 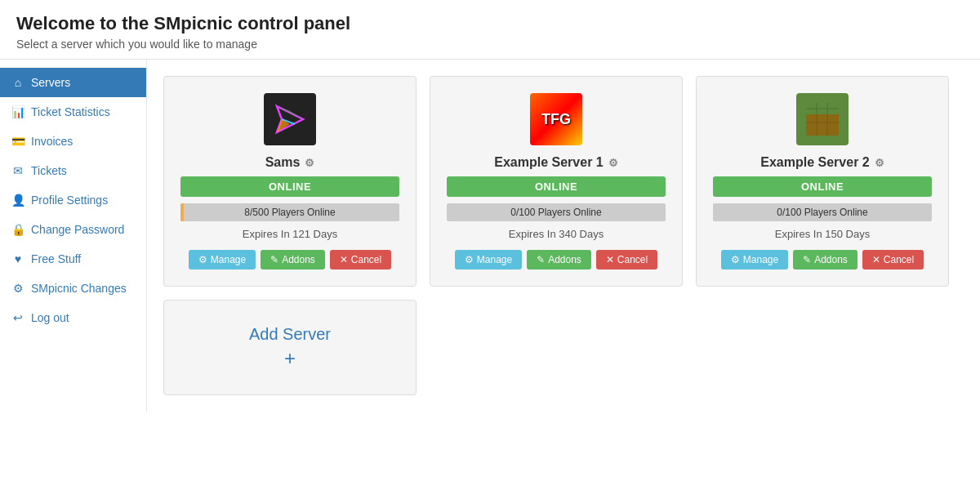 I want to click on server-name-example2: Example Server 2 ⚙, so click(x=822, y=163).